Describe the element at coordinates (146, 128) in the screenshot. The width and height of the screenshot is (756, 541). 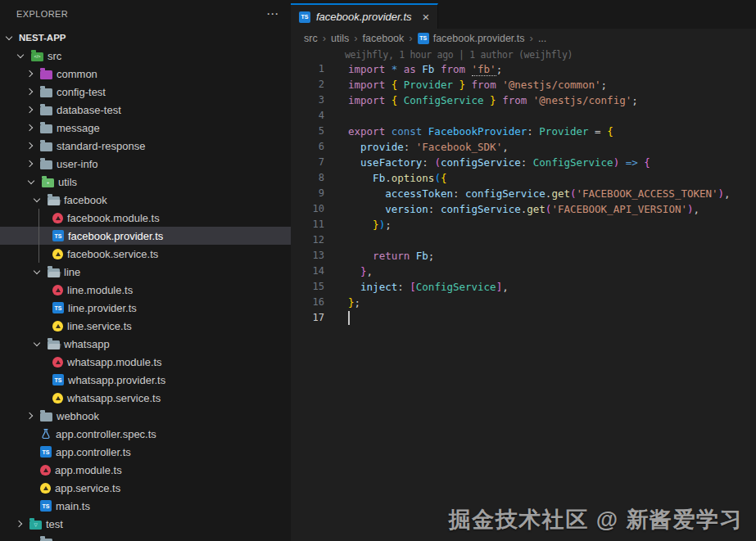
I see `tree-item-message: message` at that location.